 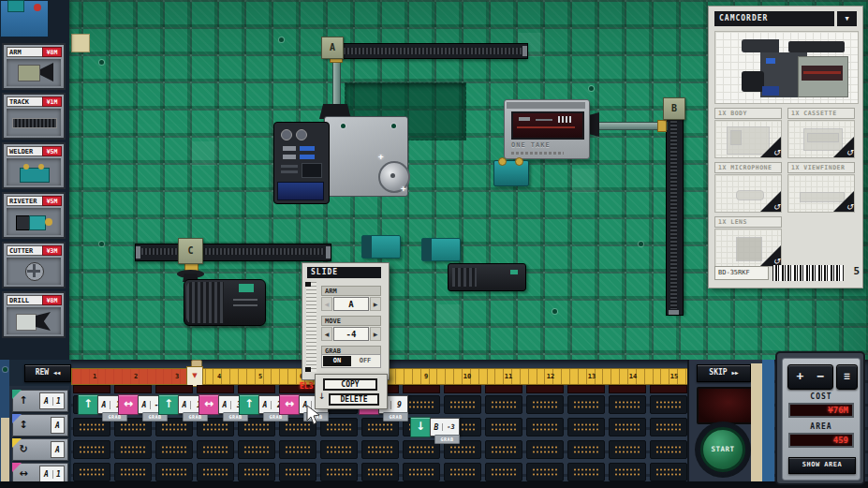 What do you see at coordinates (724, 373) in the screenshot?
I see `skip-button: SKIP ▶▶` at bounding box center [724, 373].